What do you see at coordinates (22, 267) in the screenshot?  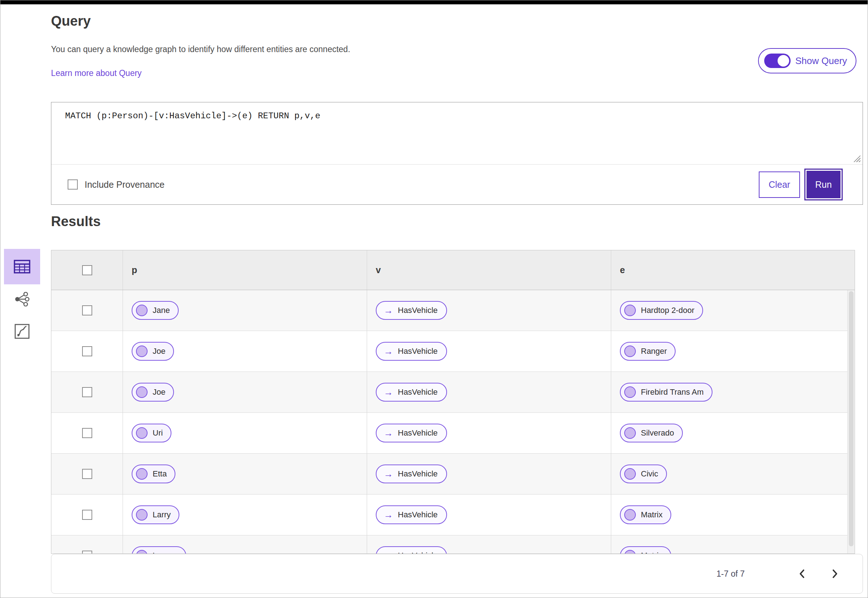 I see `view-switcher-table` at bounding box center [22, 267].